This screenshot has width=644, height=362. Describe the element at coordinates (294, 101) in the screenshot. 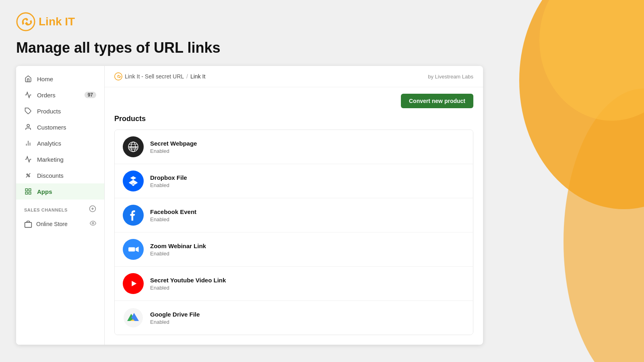

I see `content-toolbar: Convert new product` at that location.